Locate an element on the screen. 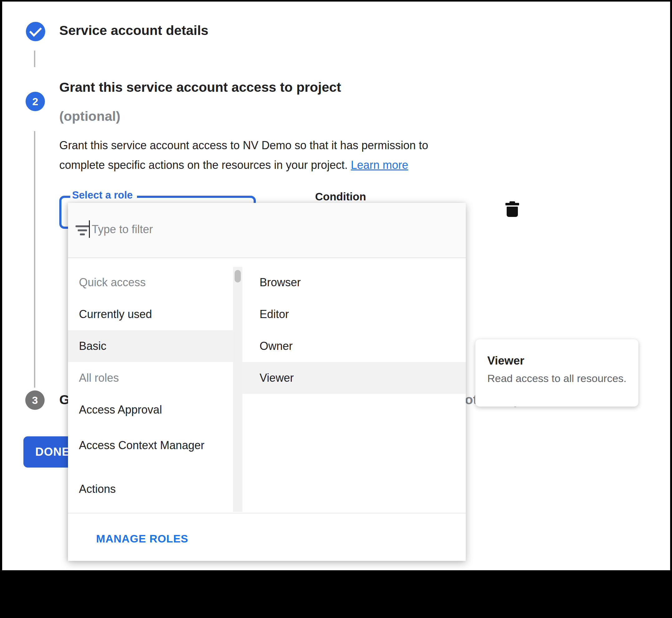 The width and height of the screenshot is (672, 618). left-list-scrollbar-track is located at coordinates (238, 389).